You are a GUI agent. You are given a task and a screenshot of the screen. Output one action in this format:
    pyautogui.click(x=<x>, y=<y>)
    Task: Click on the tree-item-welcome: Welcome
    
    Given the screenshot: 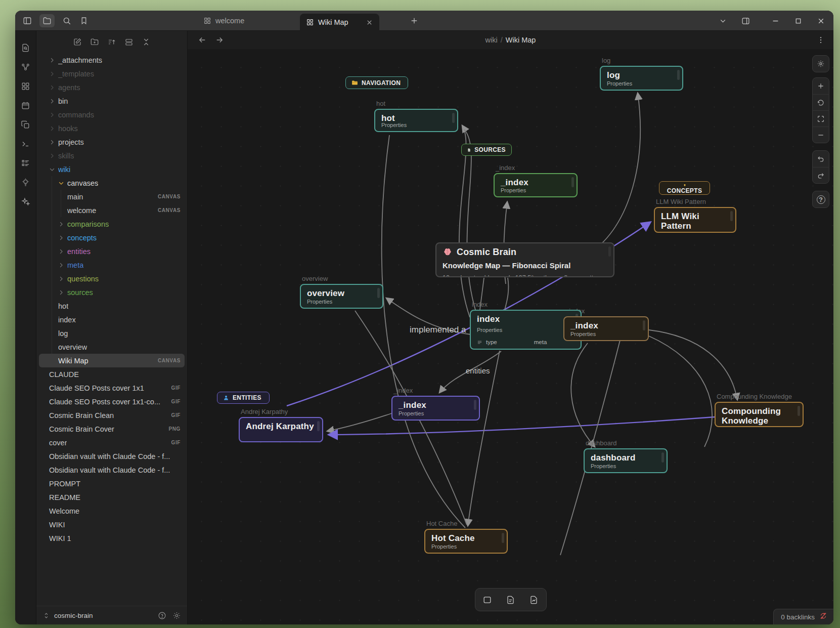 What is the action you would take?
    pyautogui.click(x=112, y=511)
    